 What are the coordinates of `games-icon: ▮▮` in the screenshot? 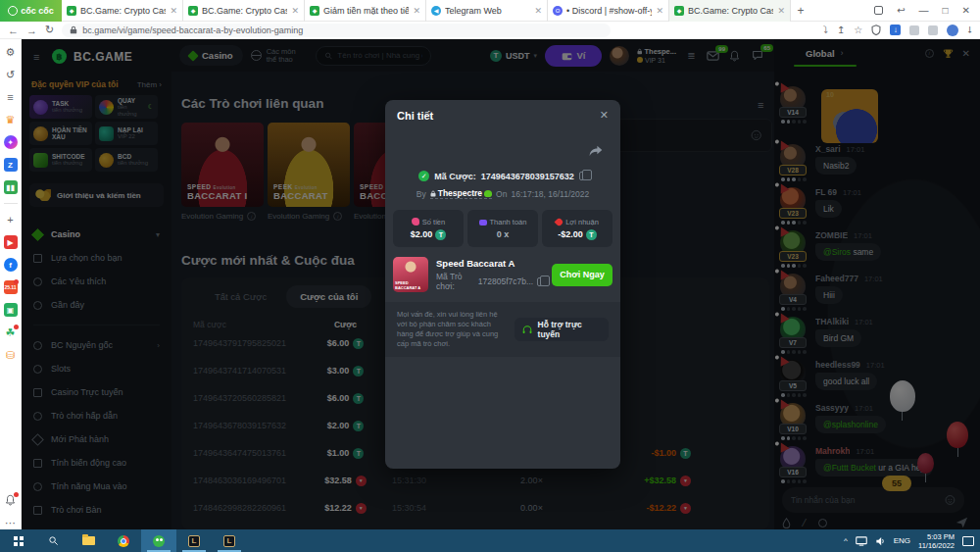 It's located at (11, 187).